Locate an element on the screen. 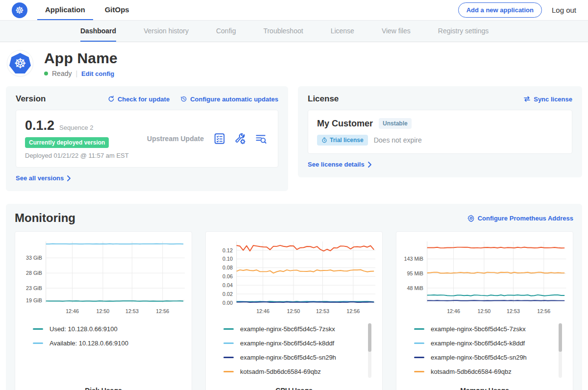 The height and width of the screenshot is (390, 588). logout-button: Log out is located at coordinates (564, 10).